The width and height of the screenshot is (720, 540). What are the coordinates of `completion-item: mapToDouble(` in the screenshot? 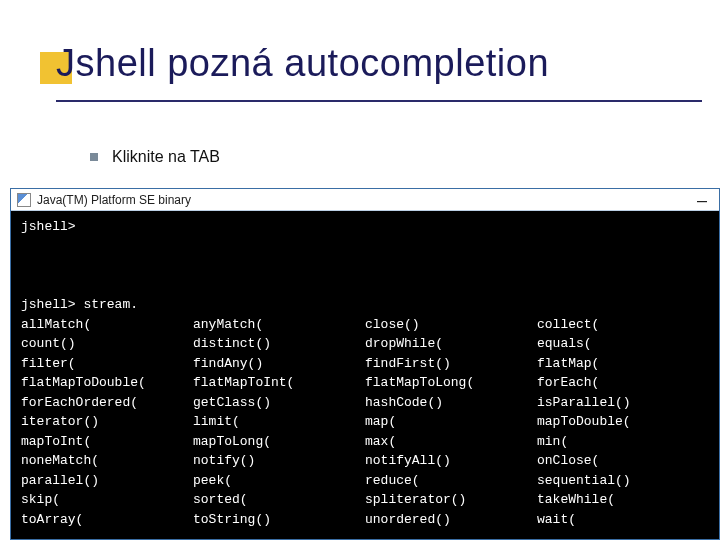 It's located at (623, 422).